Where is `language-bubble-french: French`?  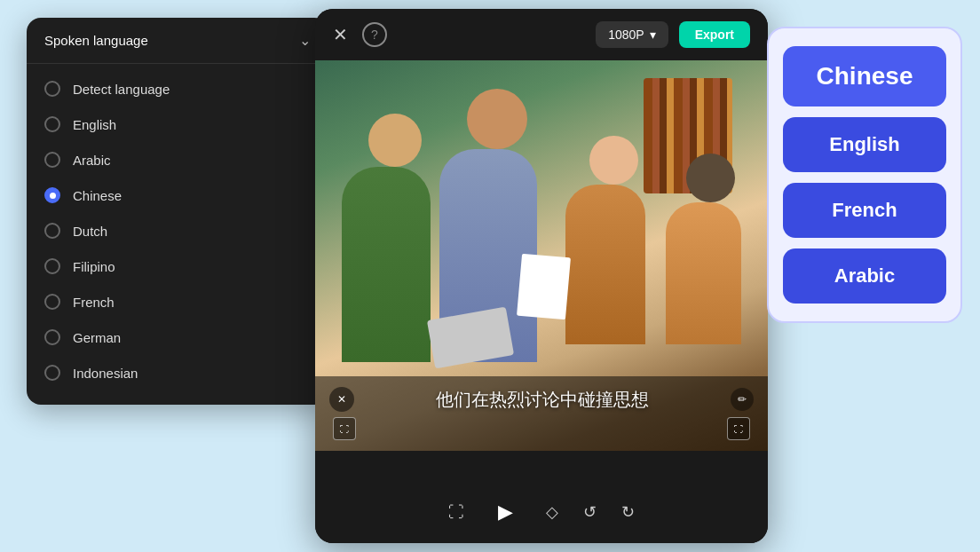
language-bubble-french: French is located at coordinates (865, 210).